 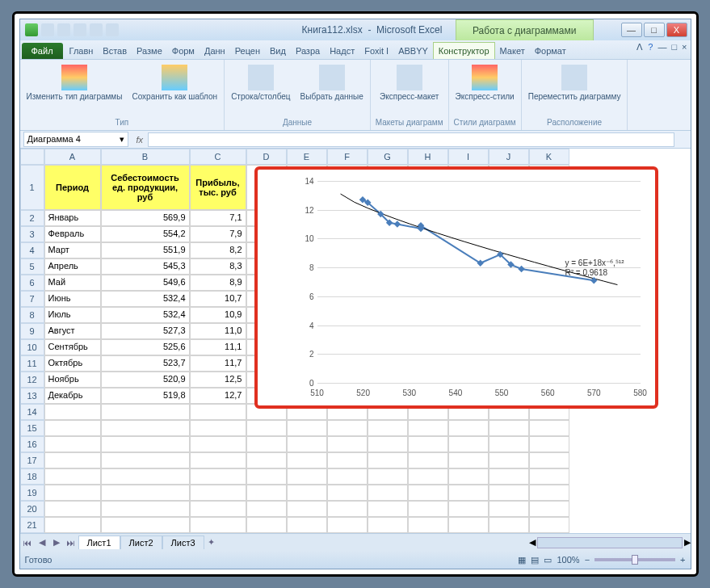 I want to click on cell: 549,6, so click(x=145, y=283).